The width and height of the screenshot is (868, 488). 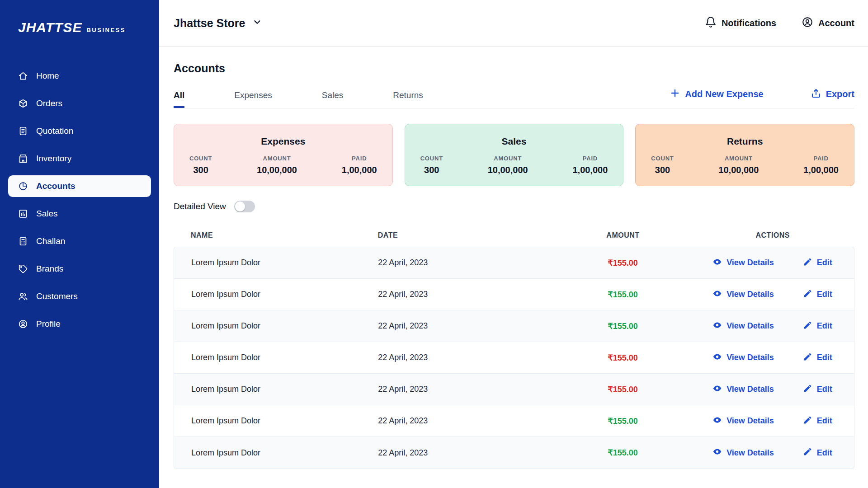 I want to click on sidebar-item-label: Quotation, so click(x=55, y=131).